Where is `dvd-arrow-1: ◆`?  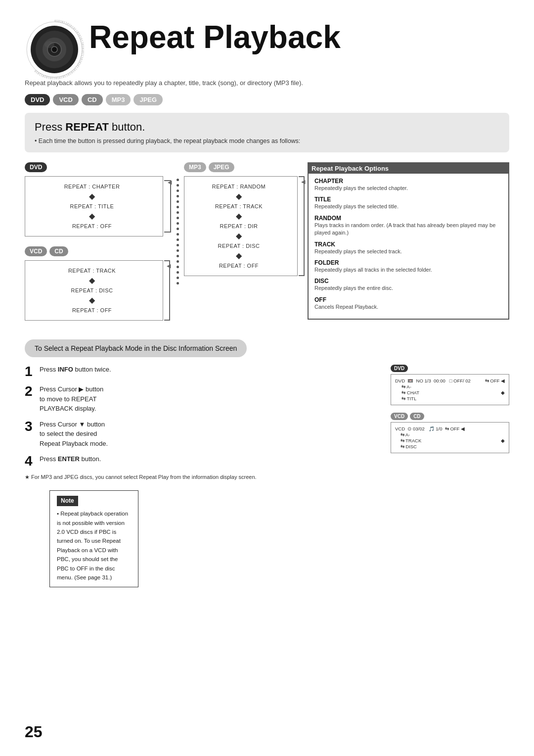
dvd-arrow-1: ◆ is located at coordinates (92, 196).